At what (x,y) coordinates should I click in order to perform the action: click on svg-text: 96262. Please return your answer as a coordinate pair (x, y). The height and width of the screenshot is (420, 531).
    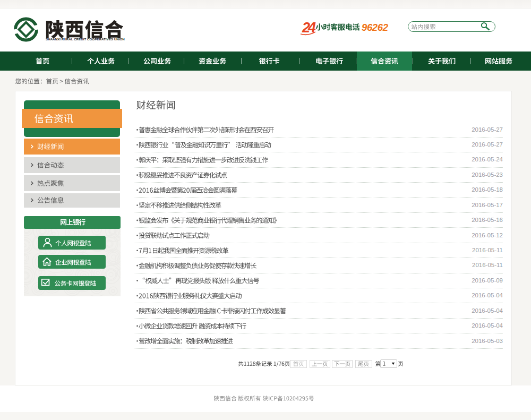
    Looking at the image, I should click on (375, 28).